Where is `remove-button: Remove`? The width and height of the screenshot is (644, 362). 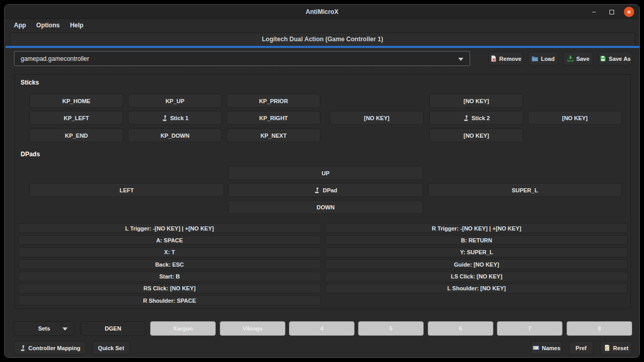 remove-button: Remove is located at coordinates (506, 59).